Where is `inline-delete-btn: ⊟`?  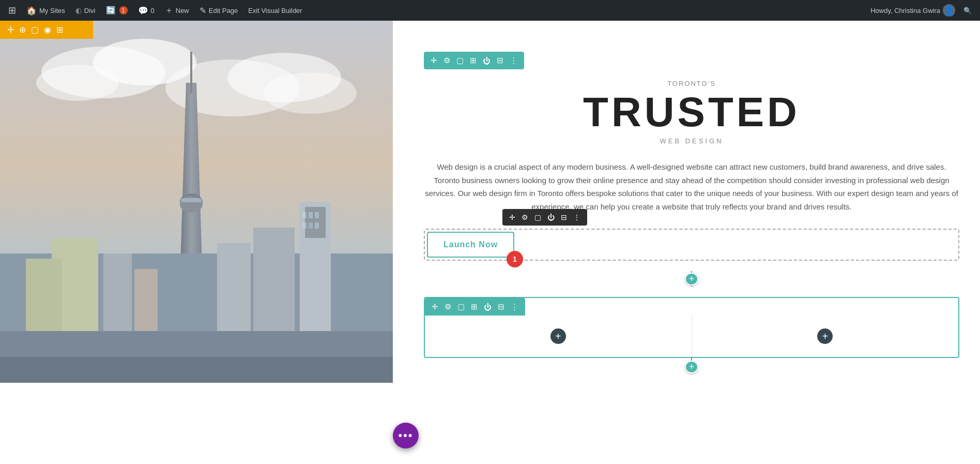
inline-delete-btn: ⊟ is located at coordinates (564, 217).